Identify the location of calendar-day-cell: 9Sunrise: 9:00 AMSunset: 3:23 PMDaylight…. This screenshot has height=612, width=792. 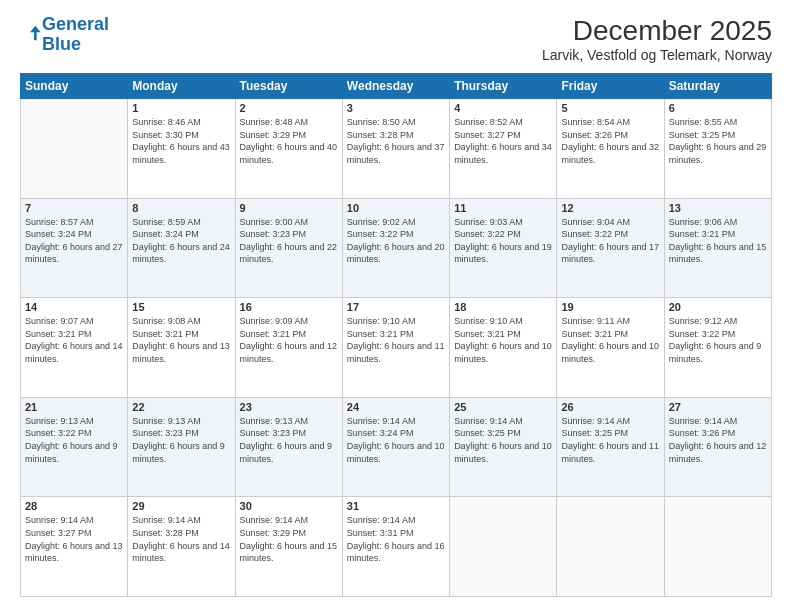
(288, 248).